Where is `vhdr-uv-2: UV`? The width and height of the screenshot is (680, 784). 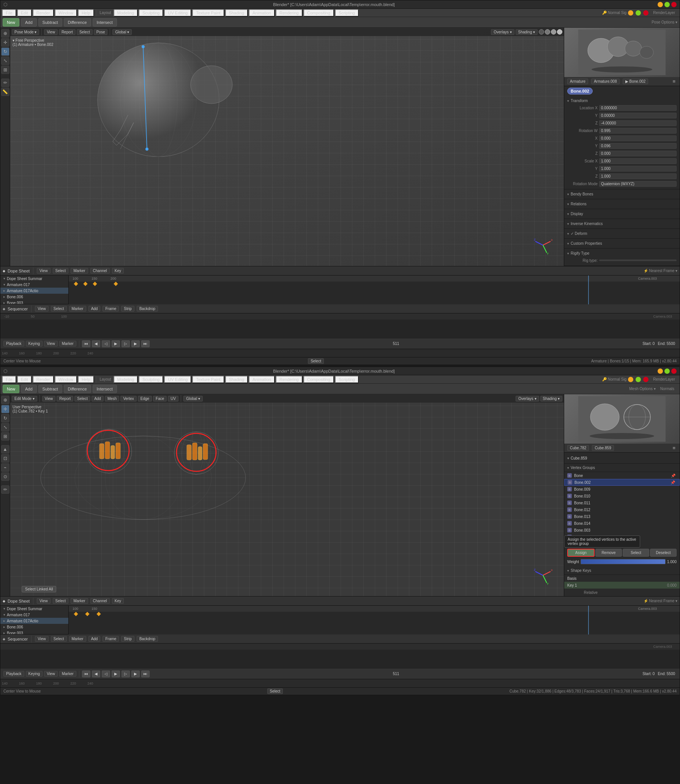 vhdr-uv-2: UV is located at coordinates (173, 398).